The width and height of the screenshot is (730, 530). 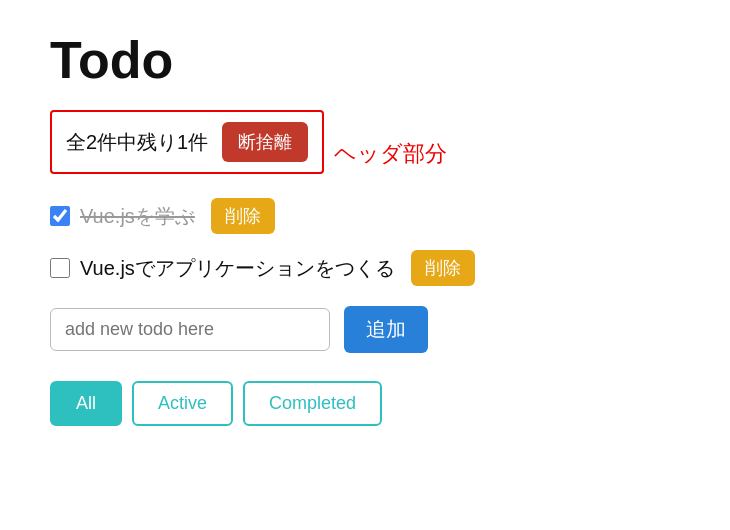 What do you see at coordinates (182, 404) in the screenshot?
I see `filter-active-button: Active` at bounding box center [182, 404].